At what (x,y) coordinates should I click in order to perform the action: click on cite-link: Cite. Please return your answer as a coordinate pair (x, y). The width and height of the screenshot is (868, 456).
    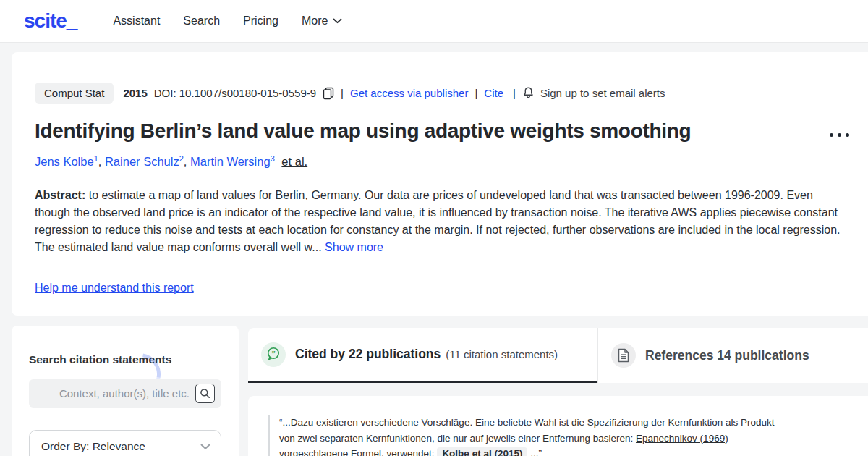
    Looking at the image, I should click on (493, 93).